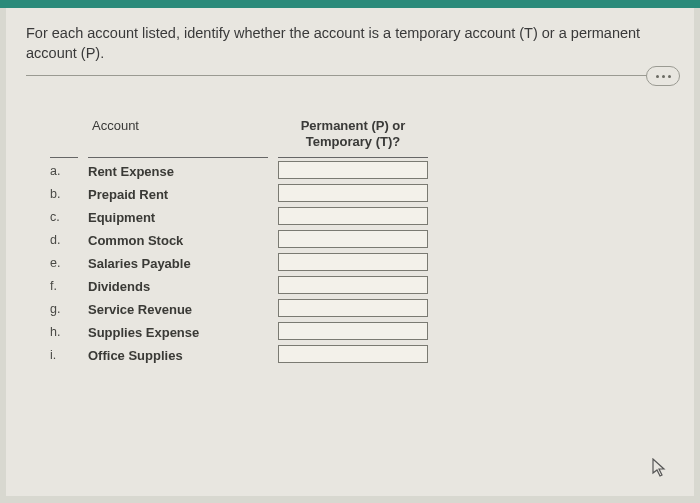 This screenshot has height=503, width=700. What do you see at coordinates (64, 216) in the screenshot?
I see `row-label: c.` at bounding box center [64, 216].